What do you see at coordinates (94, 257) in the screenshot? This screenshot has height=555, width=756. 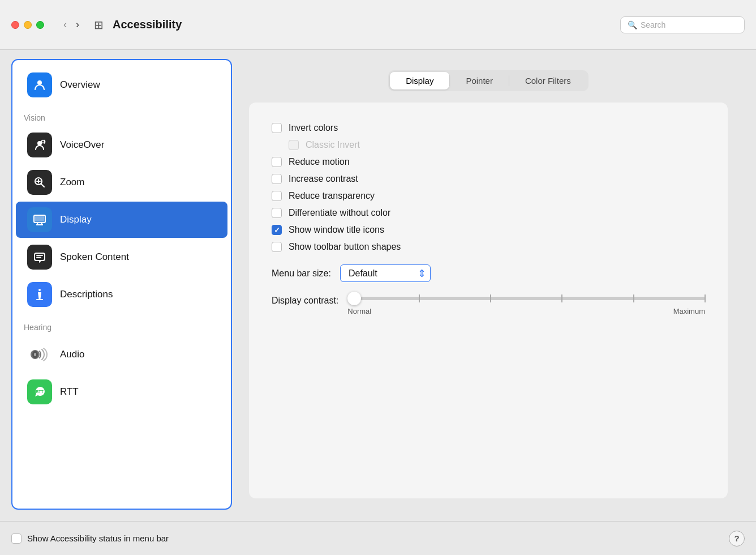 I see `spoken-label: Spoken Content` at bounding box center [94, 257].